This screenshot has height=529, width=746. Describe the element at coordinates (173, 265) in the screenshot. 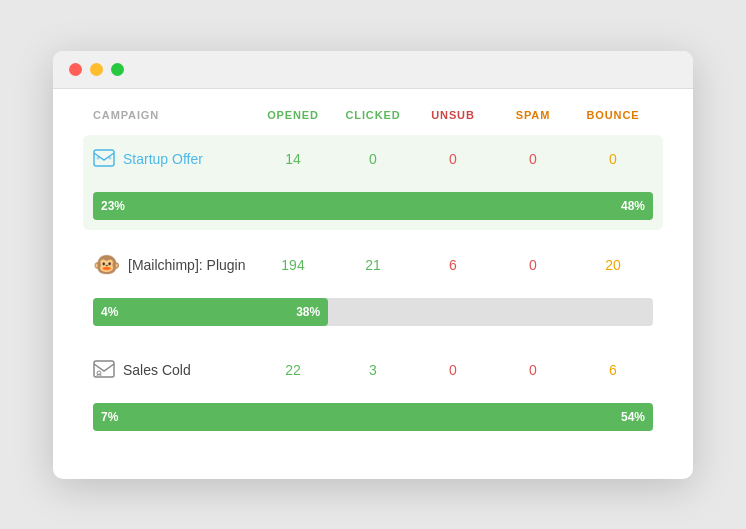

I see `campaign-name: 🐵 [Mailchimp]: Plugin` at that location.